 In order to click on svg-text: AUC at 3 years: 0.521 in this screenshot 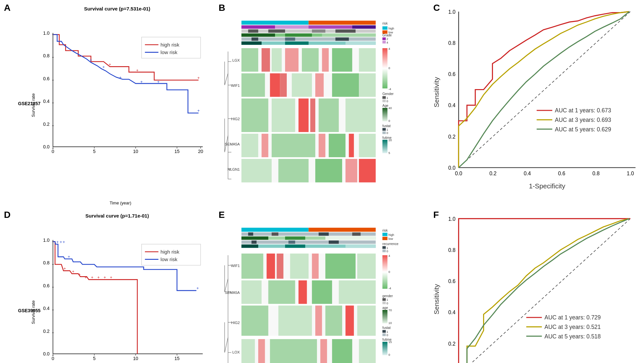, I will do `click(573, 327)`.